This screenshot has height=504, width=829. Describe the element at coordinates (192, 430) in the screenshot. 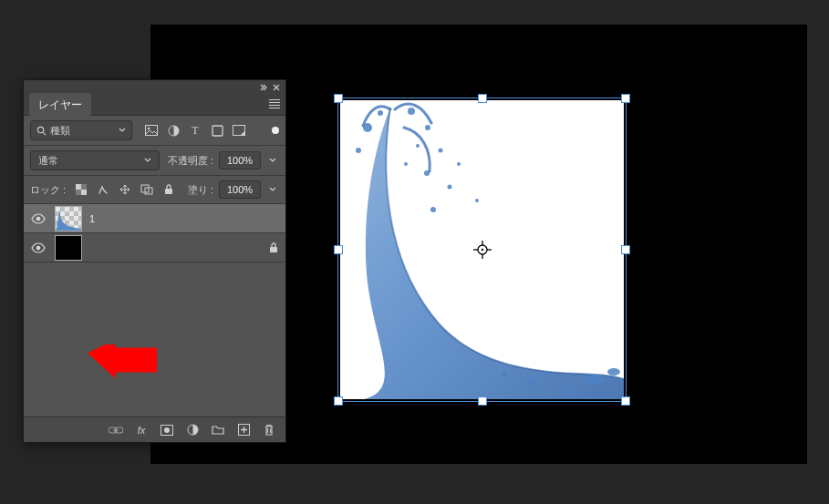

I see `new-adjustment-layer-icon` at that location.